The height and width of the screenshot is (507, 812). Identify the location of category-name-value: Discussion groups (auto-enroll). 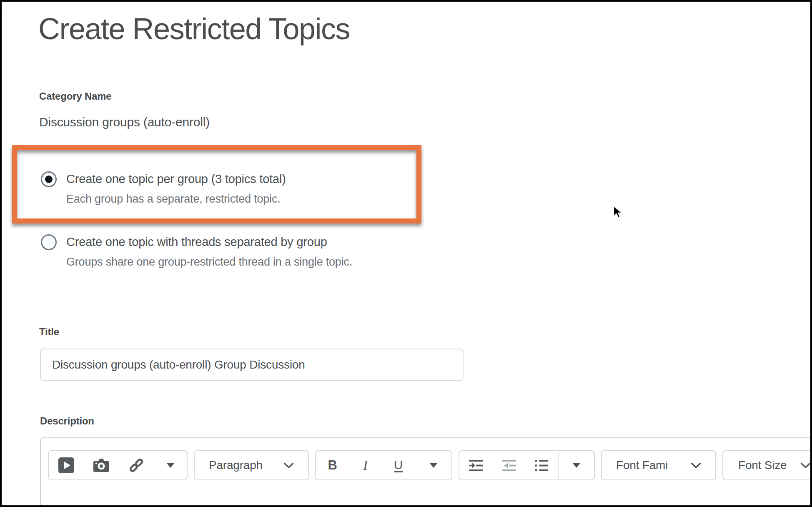
(124, 122).